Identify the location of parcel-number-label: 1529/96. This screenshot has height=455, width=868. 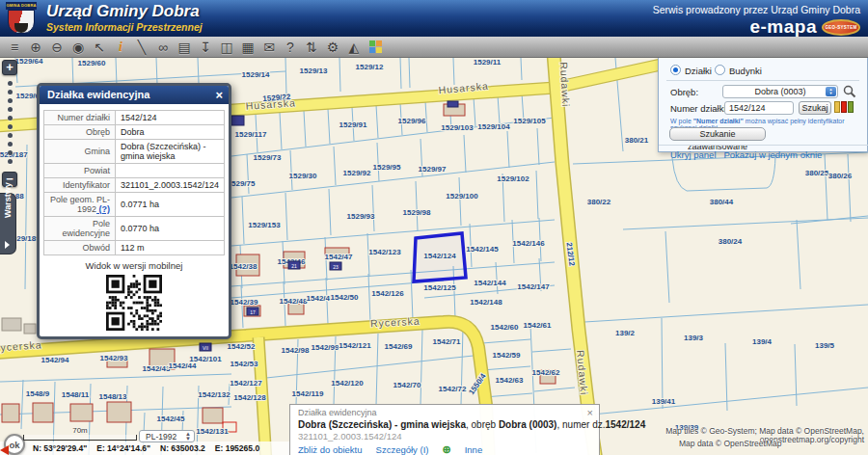
(413, 121).